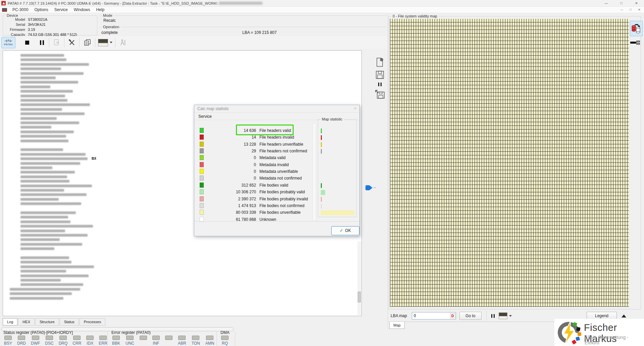 This screenshot has width=644, height=346. What do you see at coordinates (103, 343) in the screenshot?
I see `led-label: ERR` at bounding box center [103, 343].